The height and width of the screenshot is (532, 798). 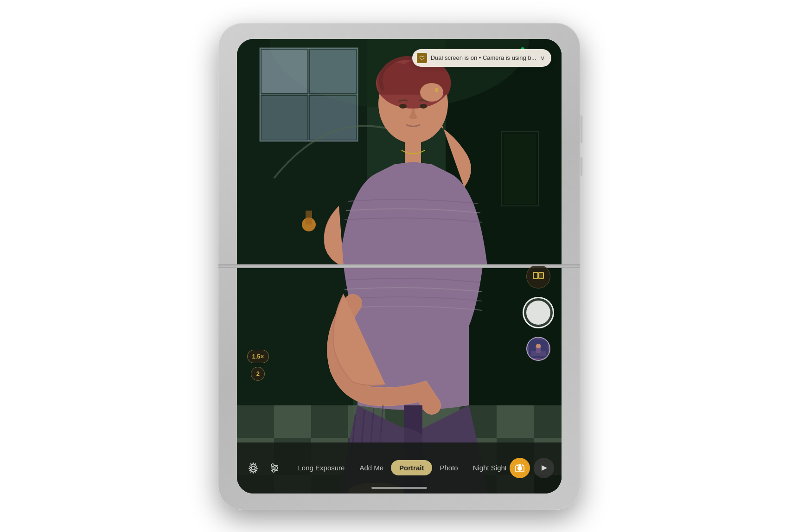 What do you see at coordinates (399, 468) in the screenshot?
I see `camera-controls-bar: Long Exposure Add Me Portrait Photo Nigh…` at bounding box center [399, 468].